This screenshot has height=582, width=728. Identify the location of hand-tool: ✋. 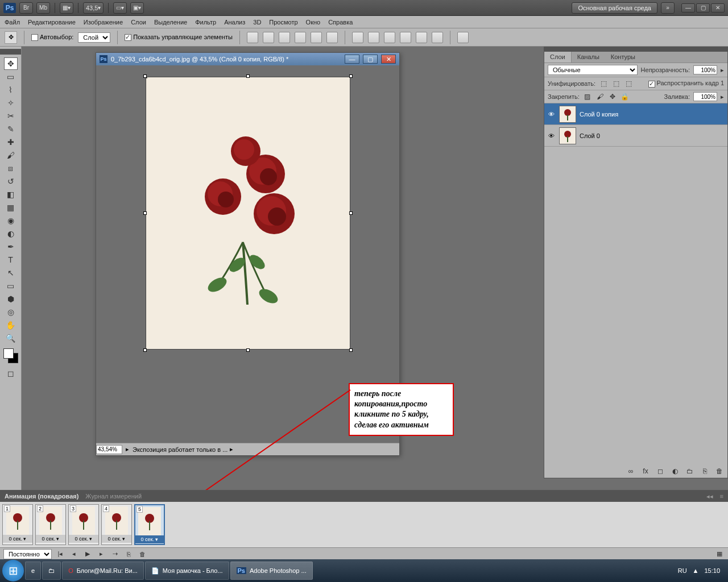
(11, 325).